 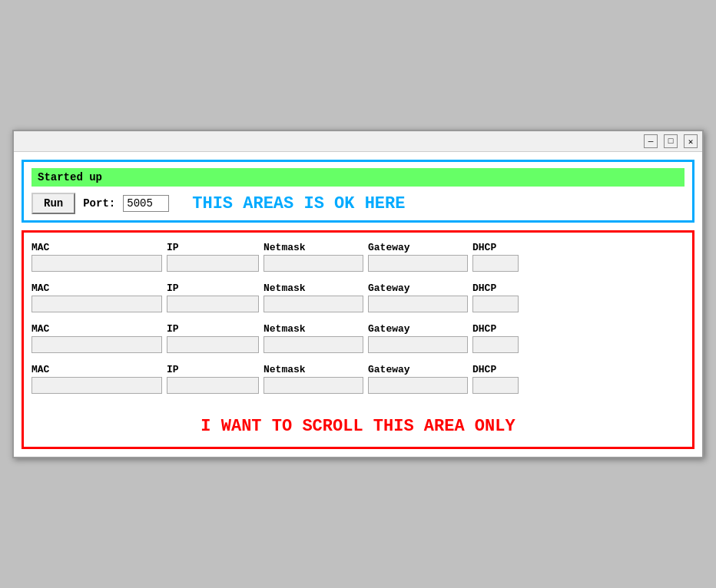 What do you see at coordinates (496, 296) in the screenshot?
I see `dhcp-group-1: DHCP` at bounding box center [496, 296].